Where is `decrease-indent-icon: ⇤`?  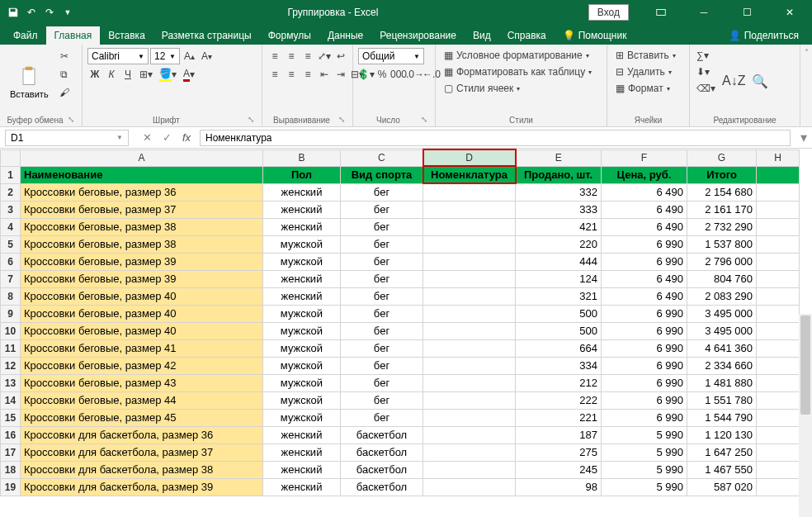
decrease-indent-icon: ⇤ is located at coordinates (324, 74).